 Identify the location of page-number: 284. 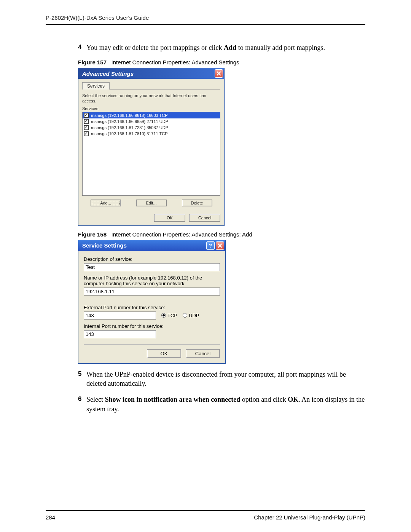
(50, 517).